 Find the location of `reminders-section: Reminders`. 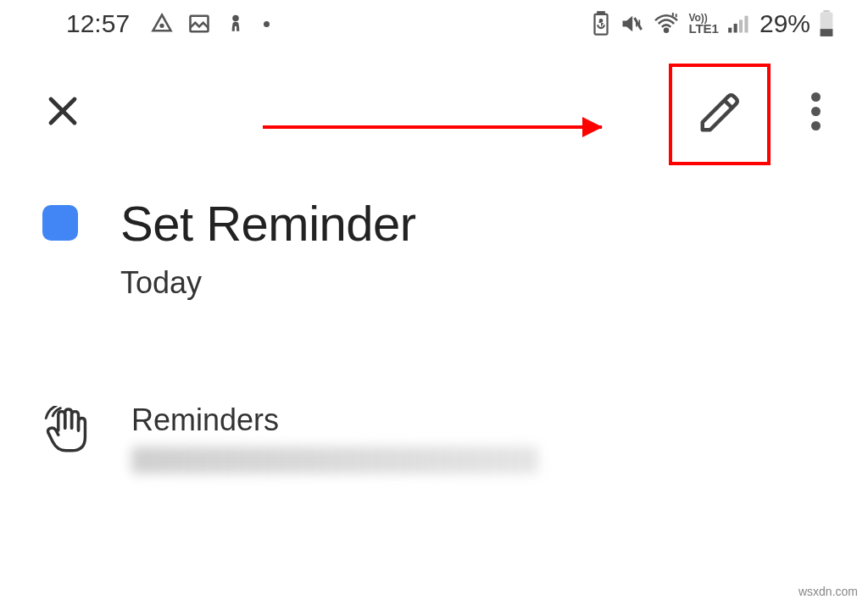

reminders-section: Reminders is located at coordinates (434, 438).